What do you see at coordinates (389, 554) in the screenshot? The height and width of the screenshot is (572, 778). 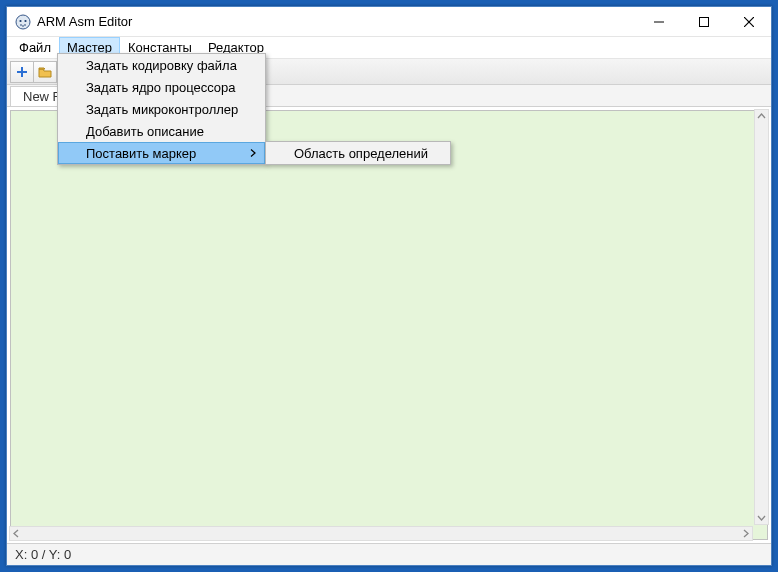 I see `statusbar: X: 0 / Y: 0` at bounding box center [389, 554].